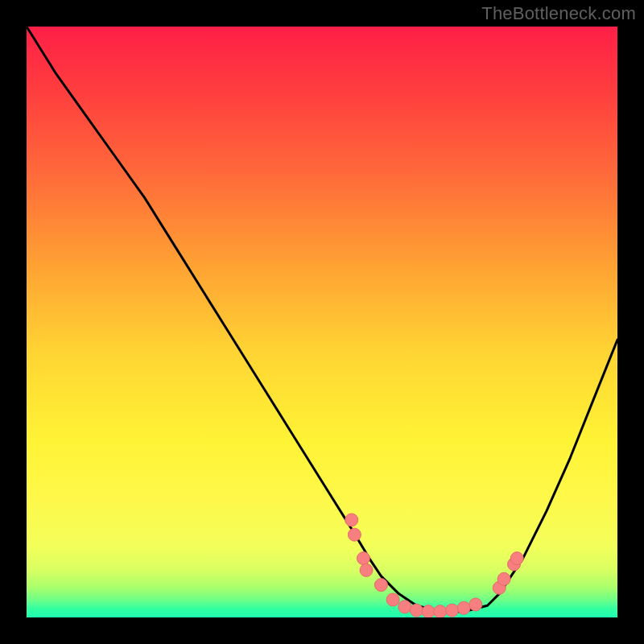  I want to click on curve-markers, so click(435, 565).